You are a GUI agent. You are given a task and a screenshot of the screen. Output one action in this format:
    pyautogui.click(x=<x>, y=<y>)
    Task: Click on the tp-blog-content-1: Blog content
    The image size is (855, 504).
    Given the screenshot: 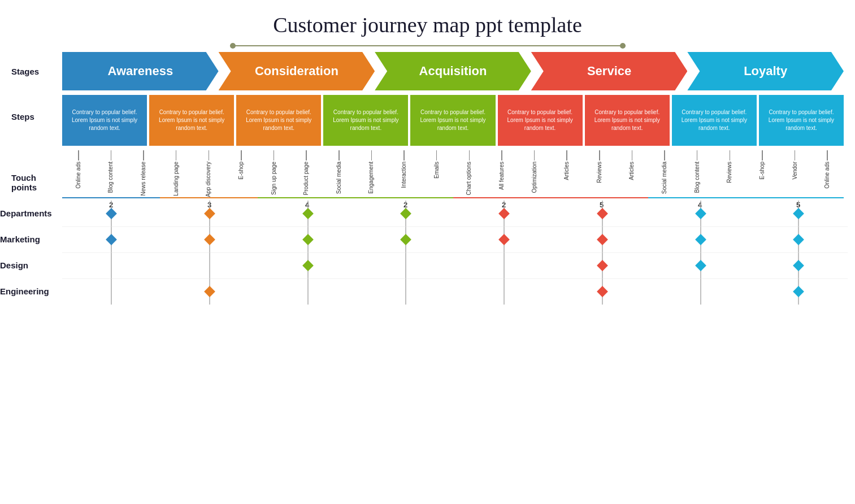 What is the action you would take?
    pyautogui.click(x=111, y=174)
    